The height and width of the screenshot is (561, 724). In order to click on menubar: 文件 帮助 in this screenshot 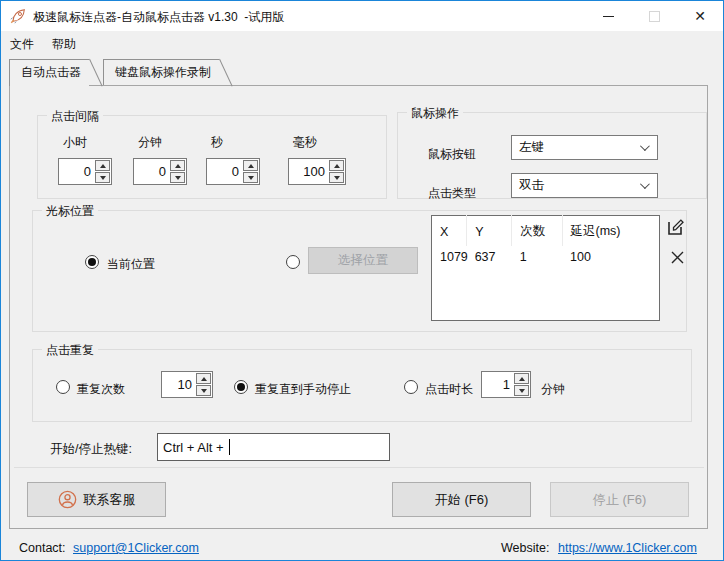, I will do `click(362, 44)`.